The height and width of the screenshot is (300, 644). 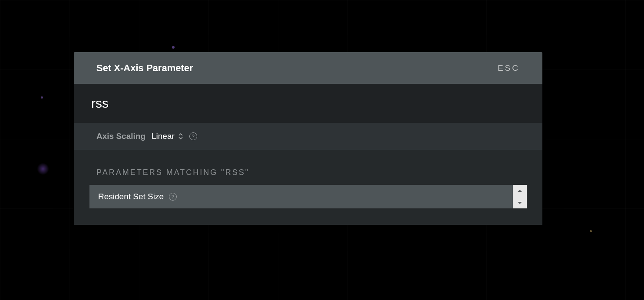 I want to click on modal-title: Set X-Axis Parameter, so click(x=145, y=68).